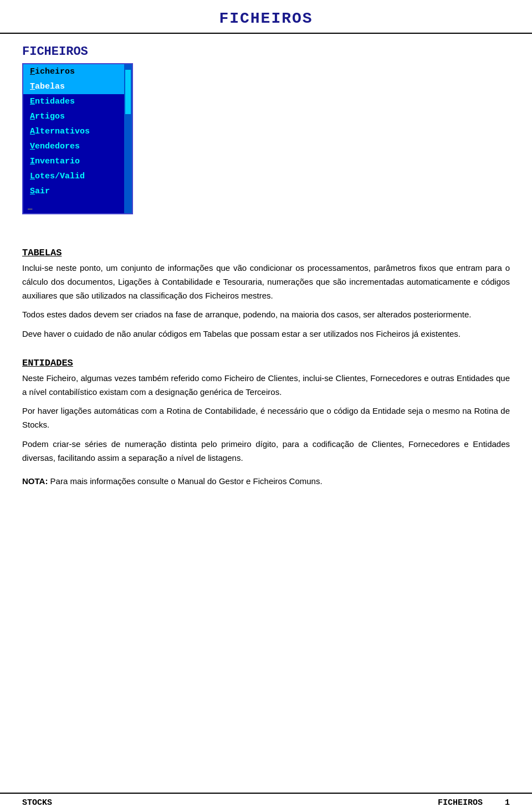 The image size is (532, 812). What do you see at coordinates (266, 335) in the screenshot?
I see `tabelas-para-3: Deve haver o cuidado de não anular códig…` at bounding box center [266, 335].